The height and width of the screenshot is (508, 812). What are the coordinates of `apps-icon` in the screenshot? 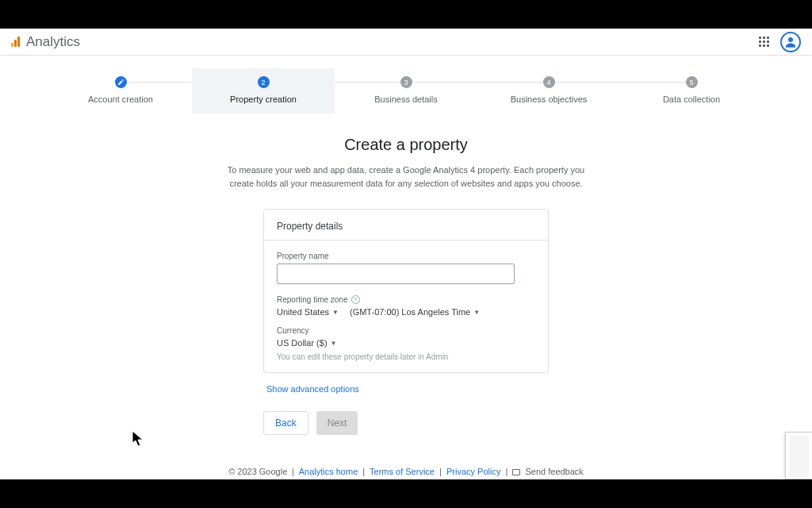 It's located at (764, 41).